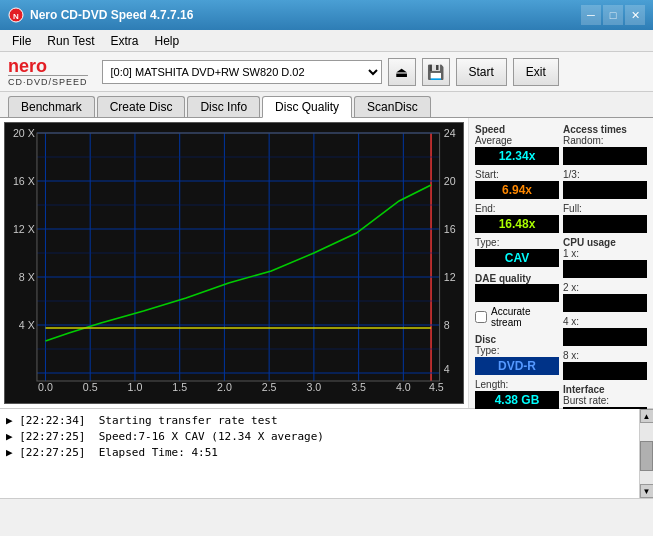 Image resolution: width=653 pixels, height=536 pixels. Describe the element at coordinates (482, 72) in the screenshot. I see `start-button: Start` at that location.